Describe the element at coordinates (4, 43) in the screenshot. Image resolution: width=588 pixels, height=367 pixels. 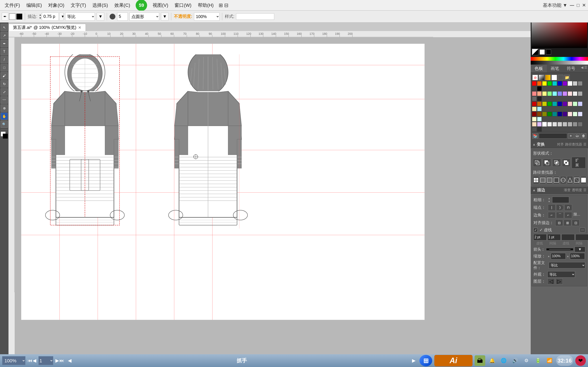
I see `pen-tool: ✒` at that location.